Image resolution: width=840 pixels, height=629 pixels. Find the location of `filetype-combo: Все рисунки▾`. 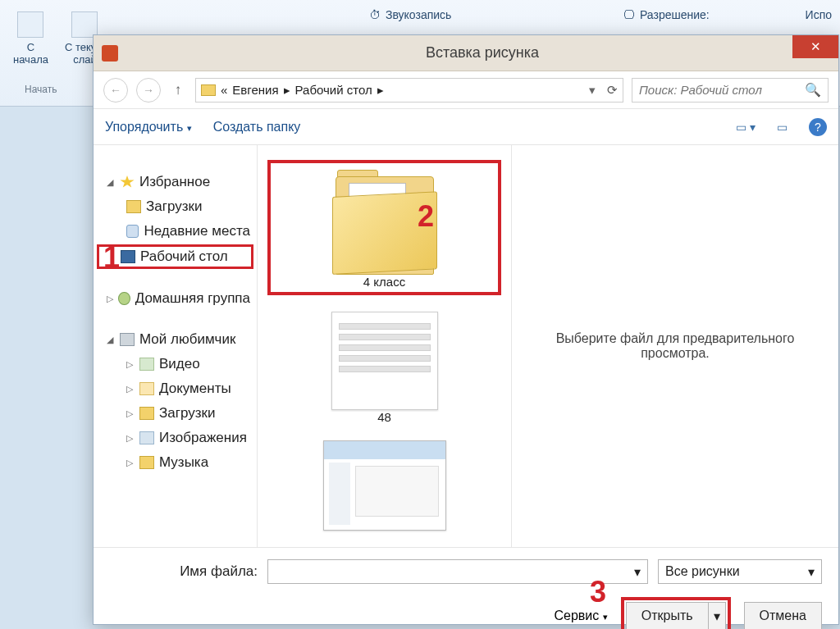

filetype-combo: Все рисунки▾ is located at coordinates (740, 572).